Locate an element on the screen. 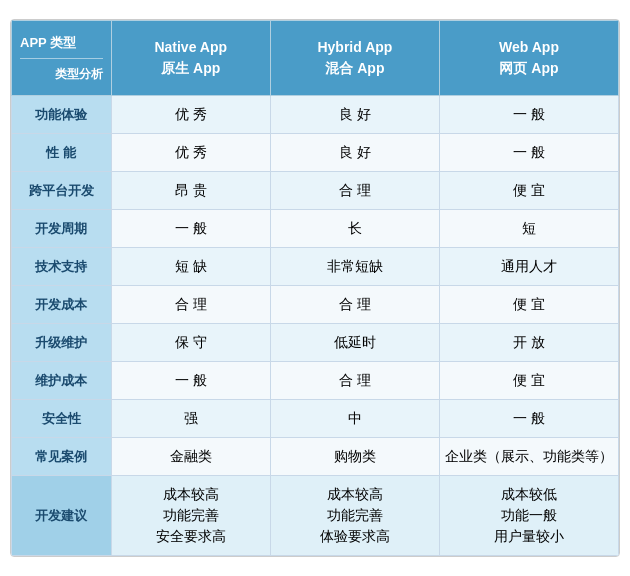 This screenshot has width=630, height=576. cell-xingneng-native: 优 秀 is located at coordinates (190, 153).